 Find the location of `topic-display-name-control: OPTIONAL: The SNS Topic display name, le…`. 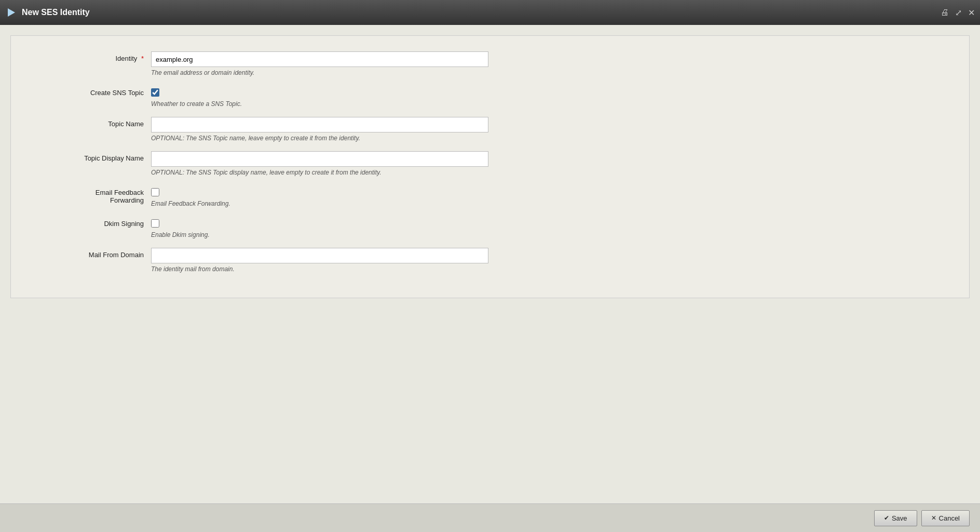

topic-display-name-control: OPTIONAL: The SNS Topic display name, le… is located at coordinates (550, 167).